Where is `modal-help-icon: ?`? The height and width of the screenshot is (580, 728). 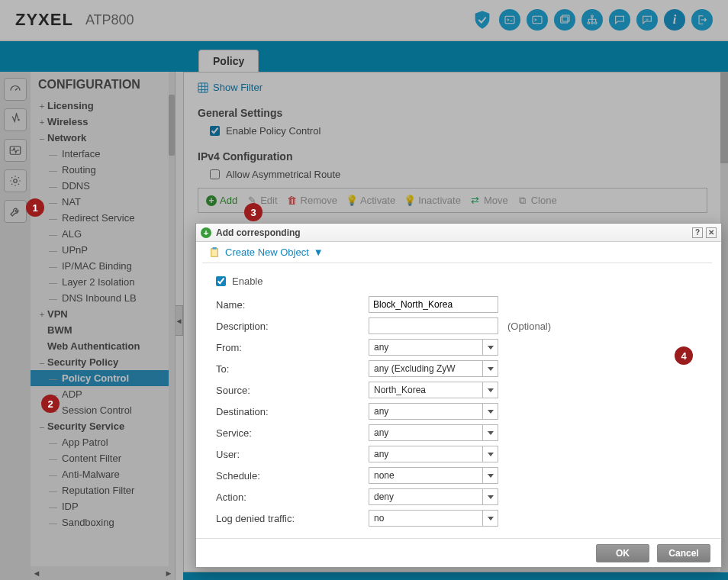
modal-help-icon: ? is located at coordinates (697, 233).